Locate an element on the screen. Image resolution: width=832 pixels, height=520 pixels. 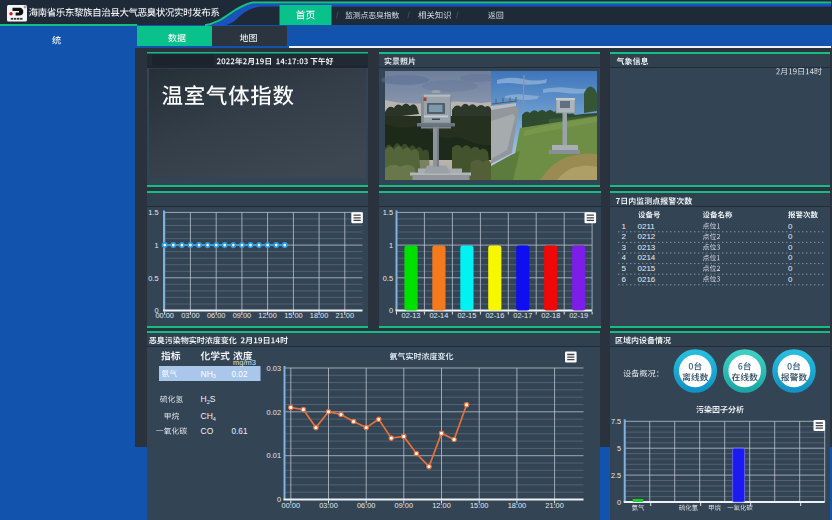
svg-text: 6 is located at coordinates (624, 280).